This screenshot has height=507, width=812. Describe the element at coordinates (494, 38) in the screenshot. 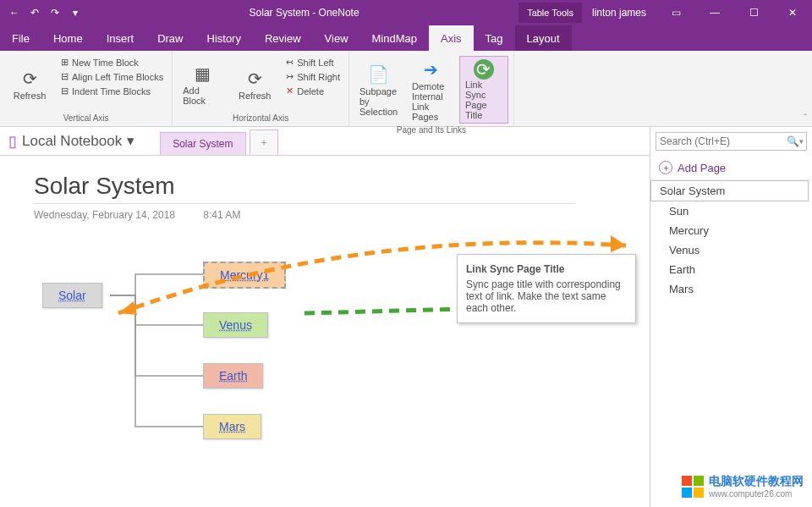

I see `tab-tag: Tag` at that location.